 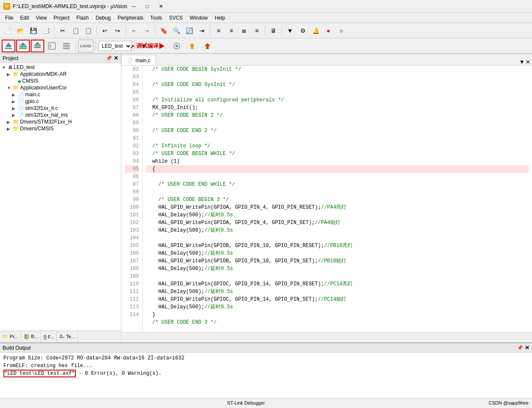 I want to click on menu-edit: Edit, so click(x=25, y=18).